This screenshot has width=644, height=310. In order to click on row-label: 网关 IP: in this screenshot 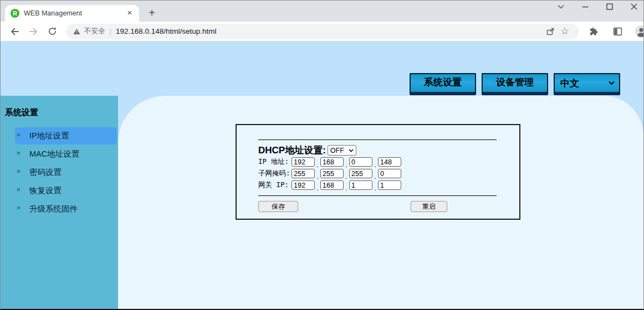, I will do `click(275, 185)`.